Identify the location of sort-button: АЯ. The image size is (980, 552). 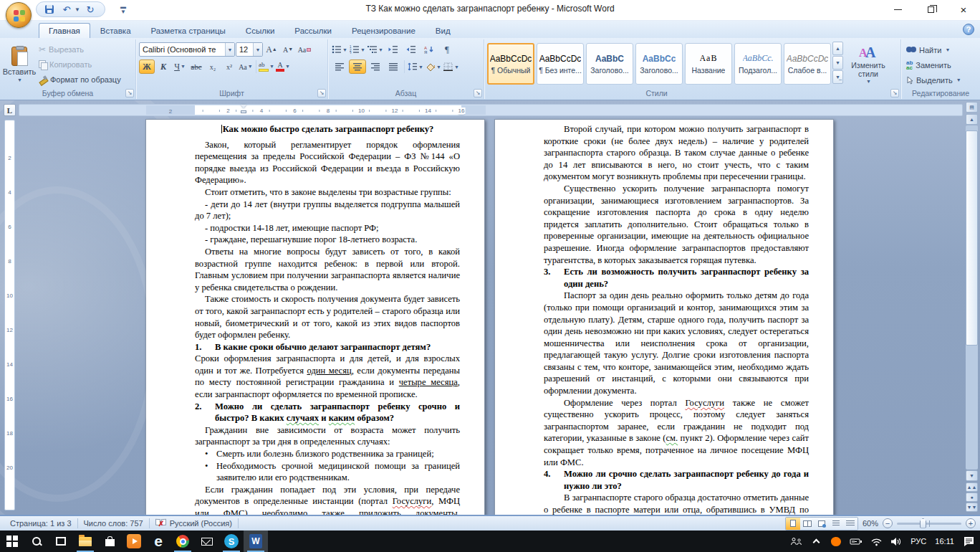
(429, 49).